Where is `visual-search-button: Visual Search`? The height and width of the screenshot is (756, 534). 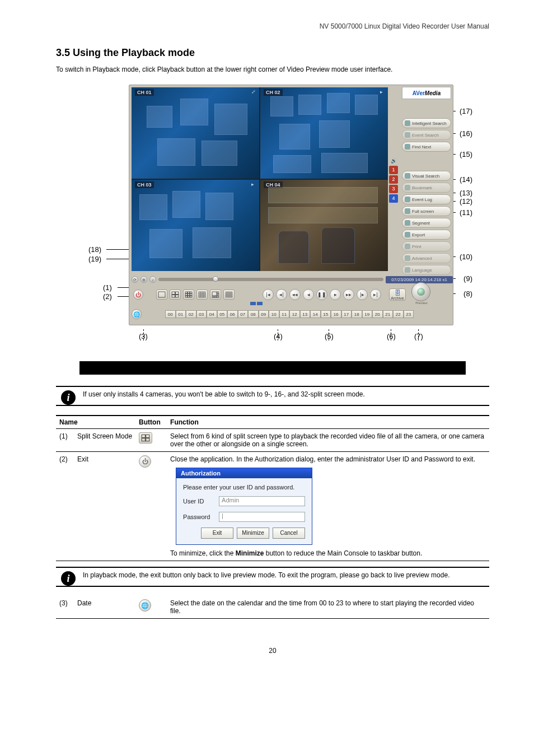 visual-search-button: Visual Search is located at coordinates (427, 176).